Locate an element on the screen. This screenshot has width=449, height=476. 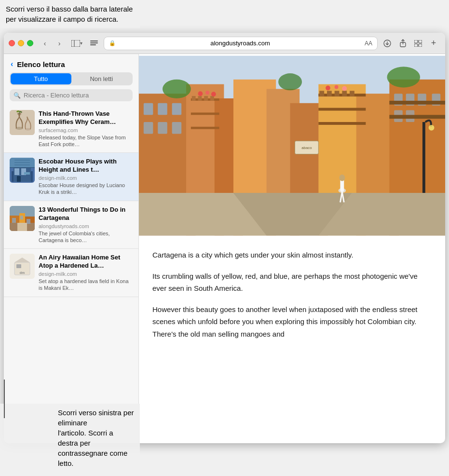
toolbar: ‹ › ▾ 🔒 alongdustyroads.com AA is located at coordinates (225, 43).